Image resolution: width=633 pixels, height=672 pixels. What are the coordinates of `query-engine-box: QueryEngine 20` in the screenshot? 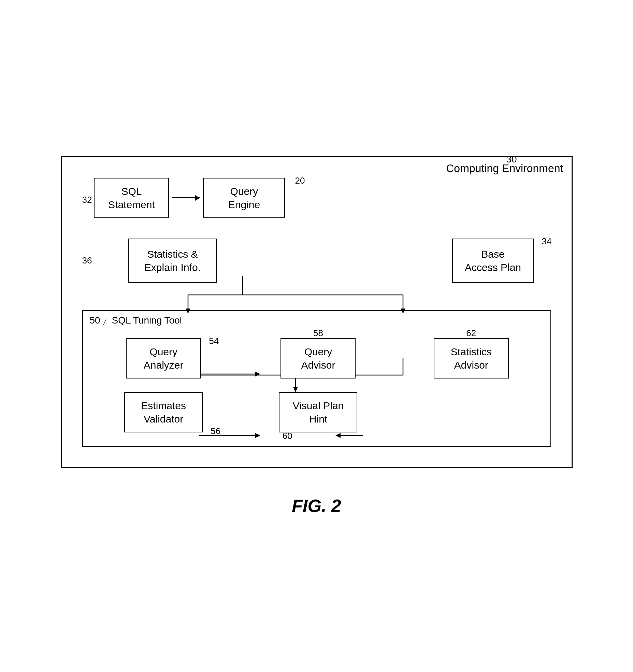 It's located at (244, 198).